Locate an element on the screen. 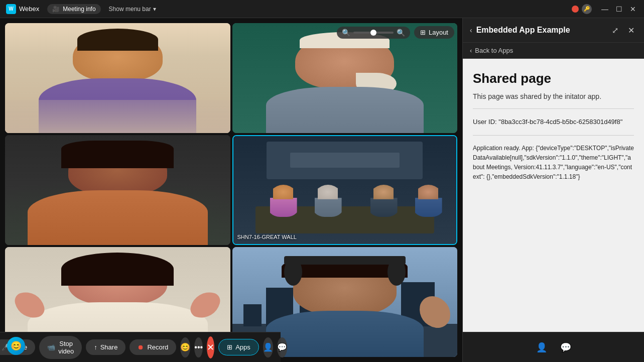 This screenshot has height=362, width=644. reactions-icon: 😊 is located at coordinates (185, 347).